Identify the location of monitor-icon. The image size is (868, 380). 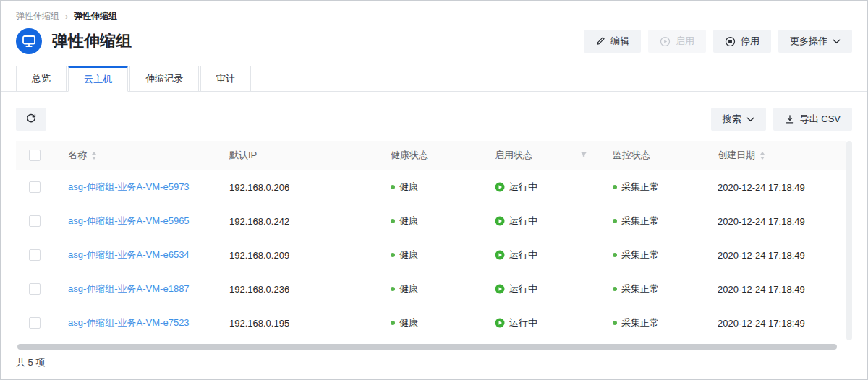
(29, 41).